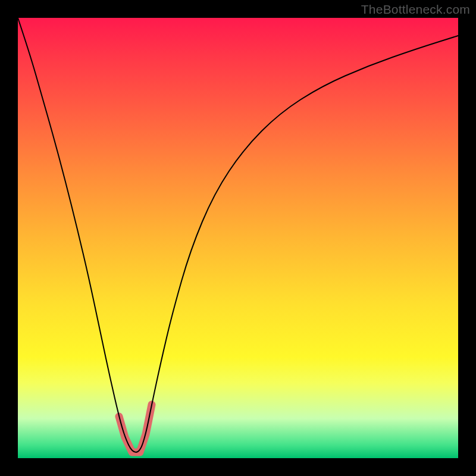  Describe the element at coordinates (415, 10) in the screenshot. I see `watermark-text: TheBottleneck.com` at that location.